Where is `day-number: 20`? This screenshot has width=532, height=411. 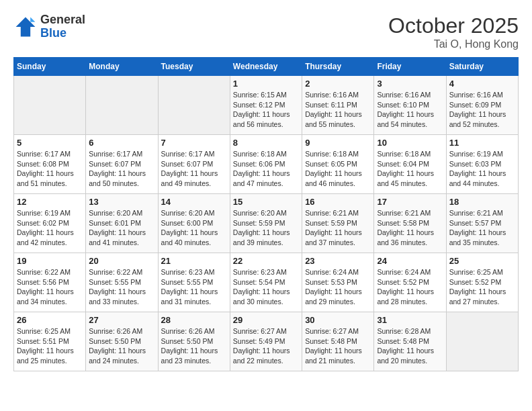
day-number: 20 is located at coordinates (122, 261).